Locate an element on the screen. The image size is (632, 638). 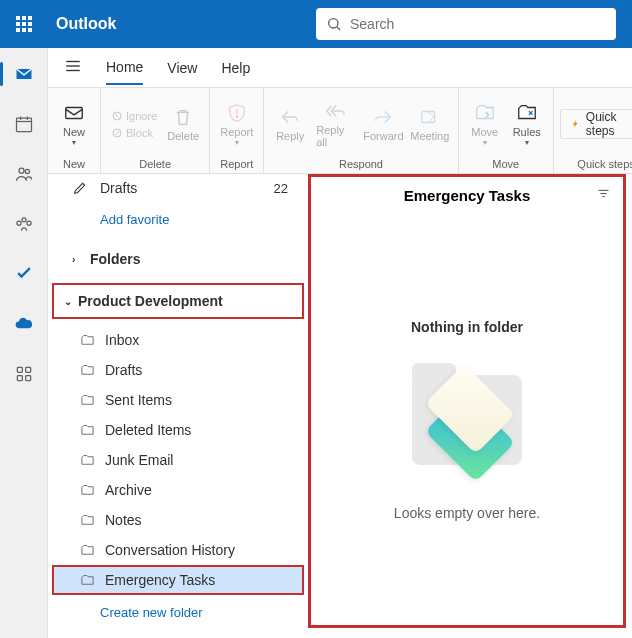
reply-all-icon is located at coordinates (336, 111).